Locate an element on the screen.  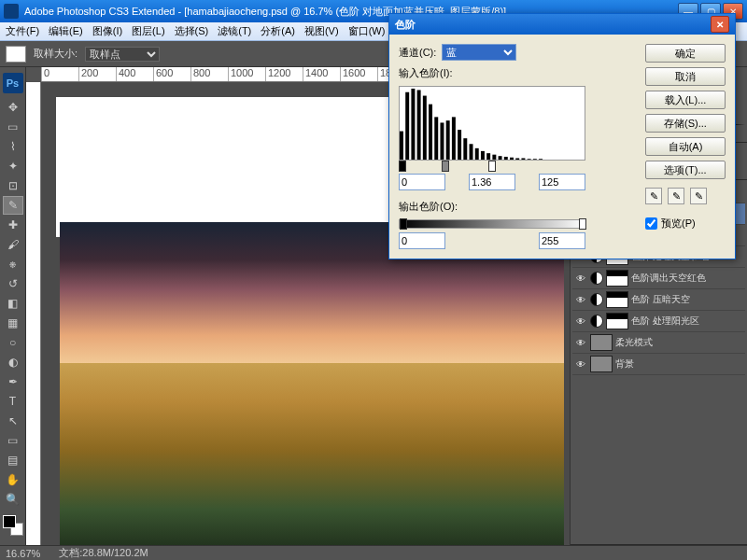
eyedropper-gray-icon: ✎ is located at coordinates (676, 196).